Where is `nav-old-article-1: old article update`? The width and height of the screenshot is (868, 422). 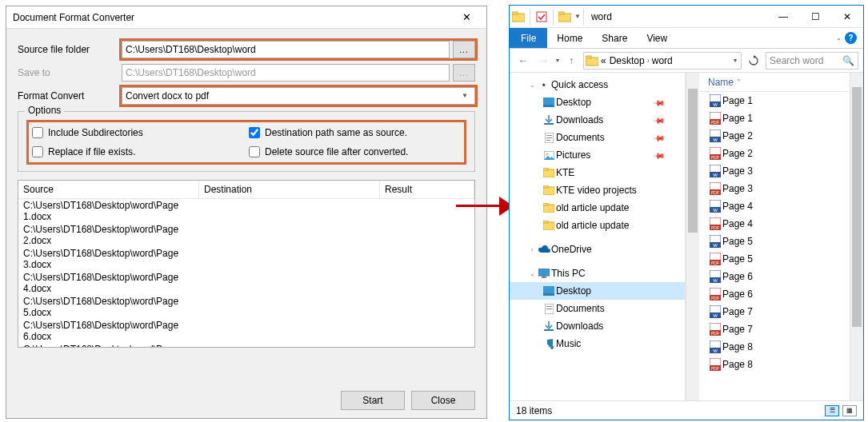
nav-old-article-1: old article update is located at coordinates (592, 208).